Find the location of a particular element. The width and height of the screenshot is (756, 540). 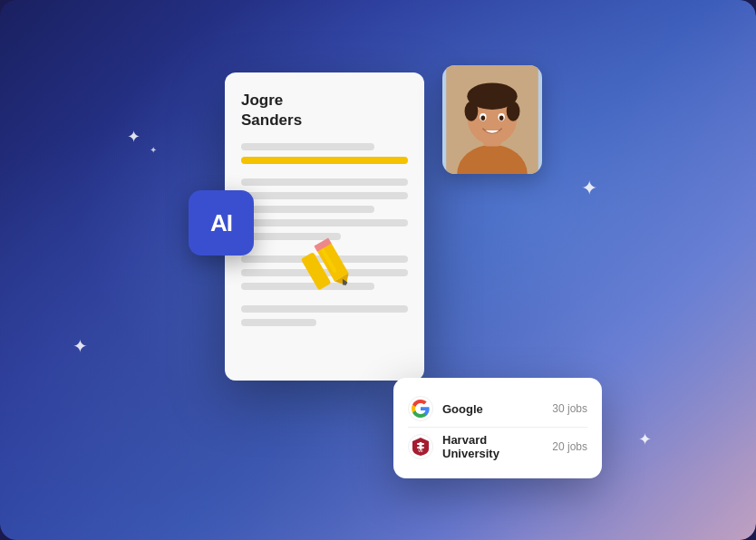

google-logo is located at coordinates (421, 409).